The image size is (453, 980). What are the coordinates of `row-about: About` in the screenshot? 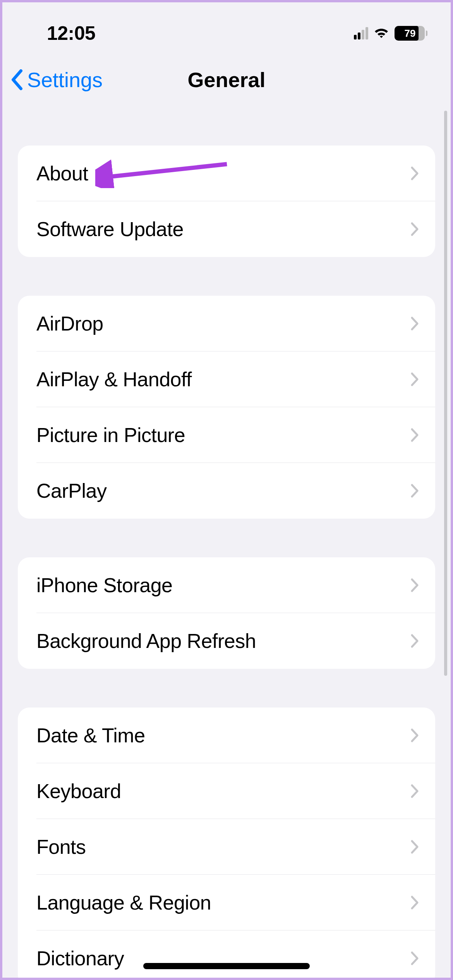 It's located at (226, 173).